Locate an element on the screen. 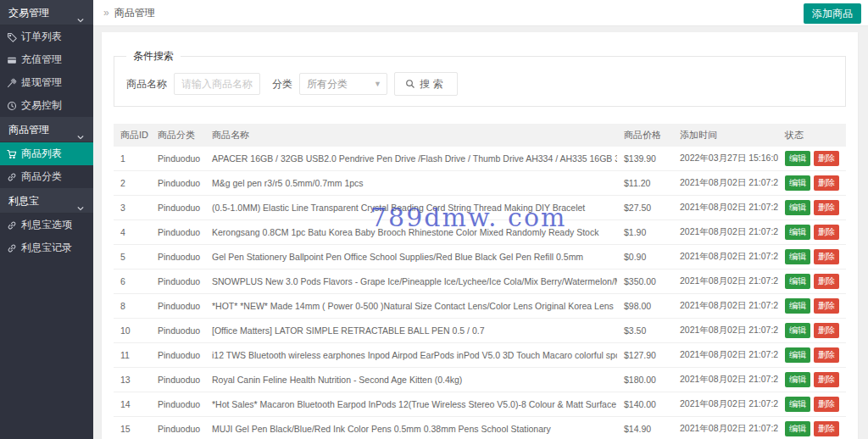 This screenshot has width=868, height=439. cell-product-id: 15 is located at coordinates (132, 428).